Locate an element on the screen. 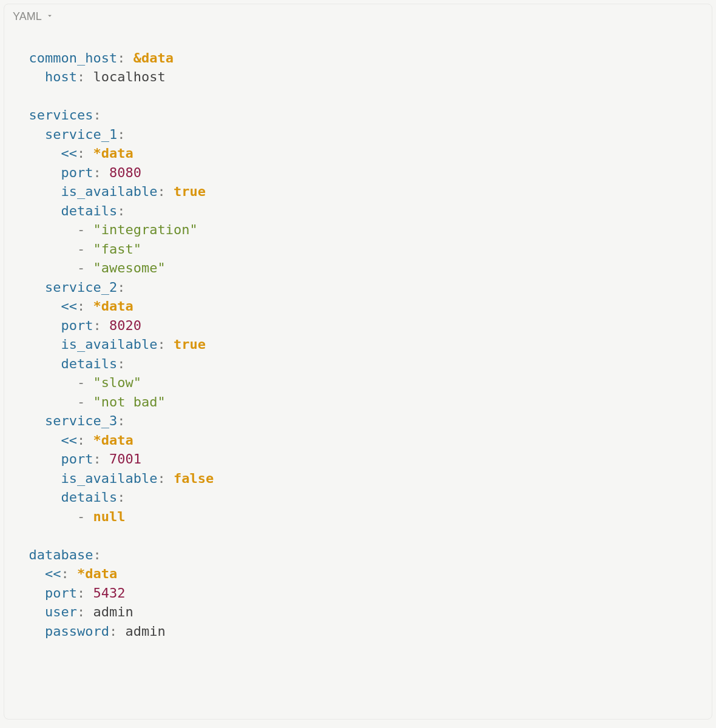  key-common-host: common_host is located at coordinates (73, 58).